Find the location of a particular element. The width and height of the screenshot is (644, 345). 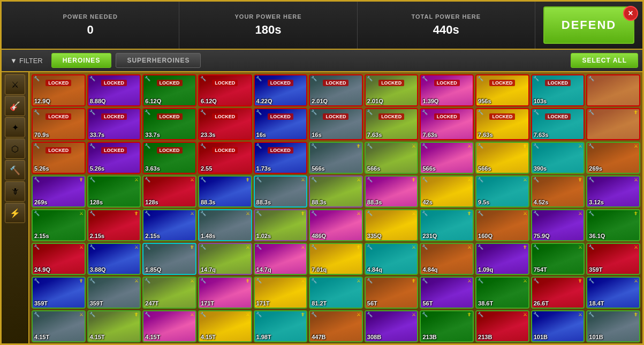

card-item: 🔧⚔308B is located at coordinates (392, 326).